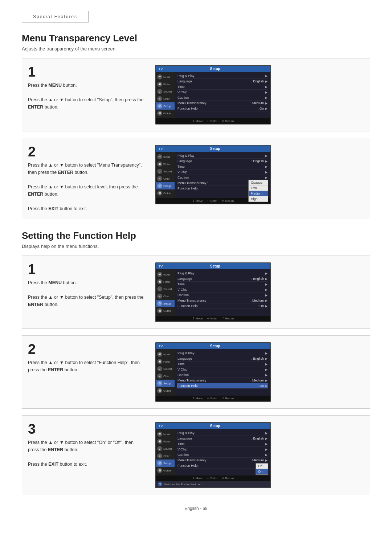 The height and width of the screenshot is (535, 392). What do you see at coordinates (213, 293) in the screenshot?
I see `tv-body-fh1: ⇄Input ▣Pictu ♪Sound ≡Chan ⚙Setup ▦Guide…` at bounding box center [213, 293].